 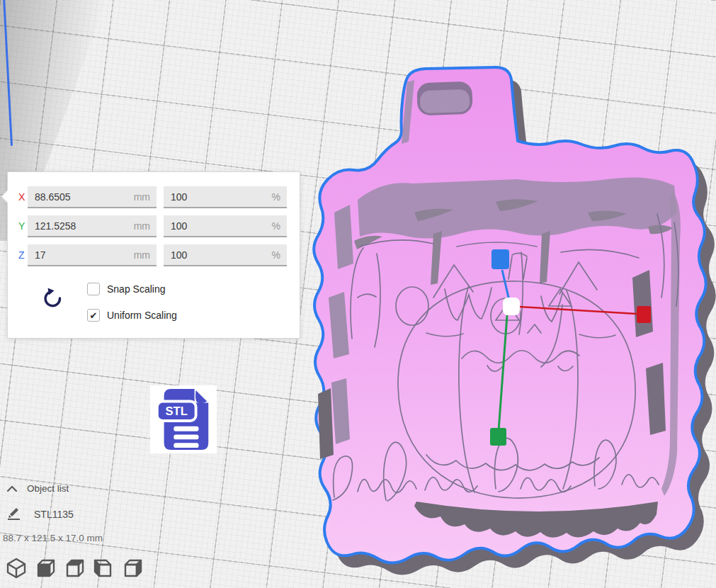 What do you see at coordinates (142, 226) in the screenshot?
I see `y-size-unit: mm` at bounding box center [142, 226].